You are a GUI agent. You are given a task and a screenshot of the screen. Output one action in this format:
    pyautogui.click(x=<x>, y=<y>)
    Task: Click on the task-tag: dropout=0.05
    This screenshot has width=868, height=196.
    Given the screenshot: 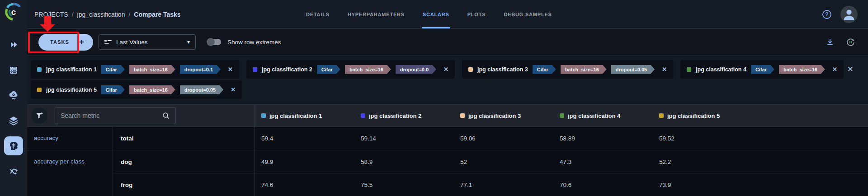 What is the action you would take?
    pyautogui.click(x=633, y=70)
    